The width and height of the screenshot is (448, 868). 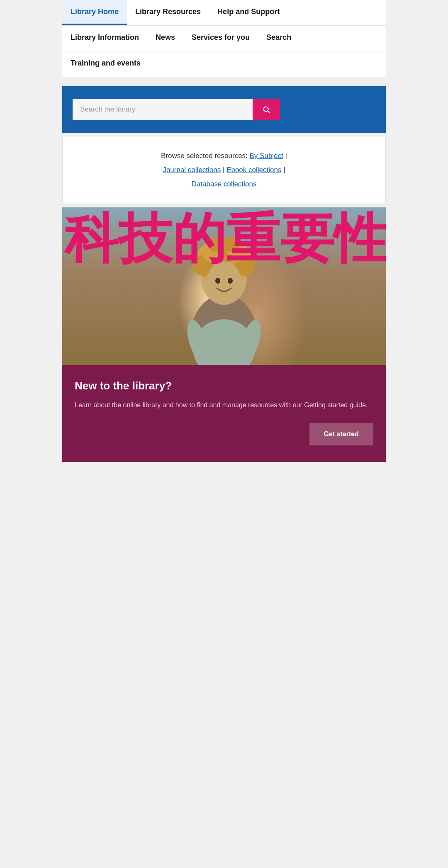 I want to click on search-section, so click(x=224, y=109).